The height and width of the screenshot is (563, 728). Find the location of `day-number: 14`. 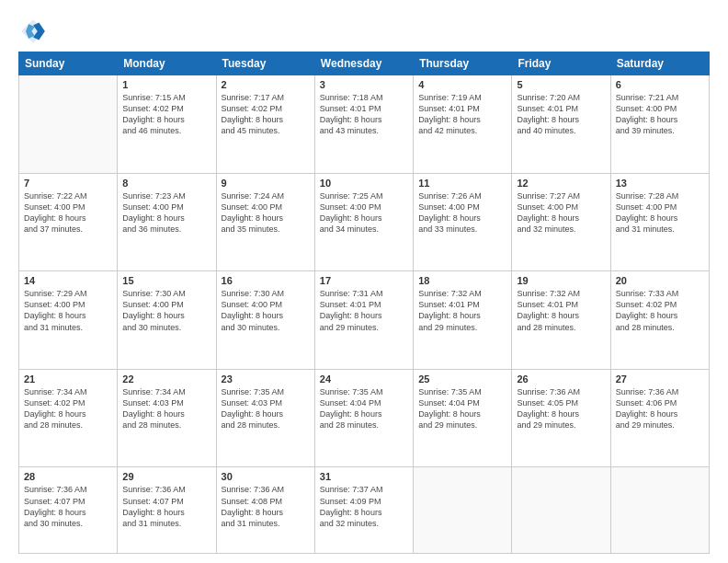

day-number: 14 is located at coordinates (68, 281).